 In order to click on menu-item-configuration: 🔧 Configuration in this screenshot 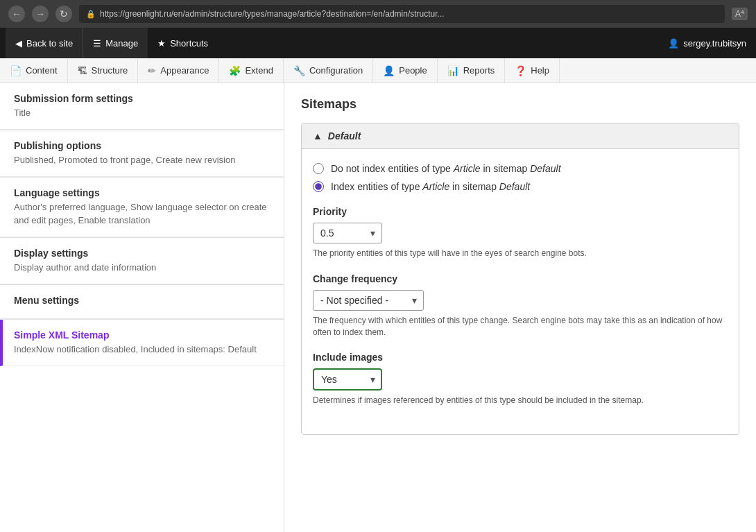, I will do `click(329, 71)`.